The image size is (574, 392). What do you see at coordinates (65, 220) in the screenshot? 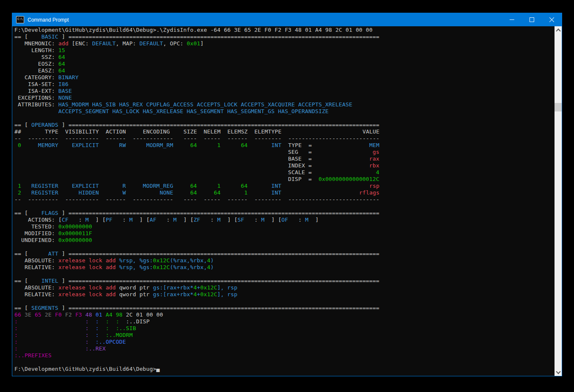
I see `console-text-segment: CF` at bounding box center [65, 220].